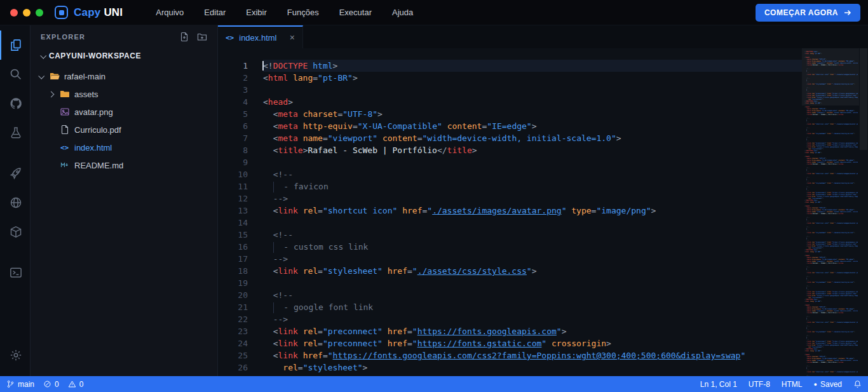 This screenshot has height=392, width=868. What do you see at coordinates (124, 130) in the screenshot?
I see `tree-item-curriculo-pdf: Curriculo.pdf` at bounding box center [124, 130].